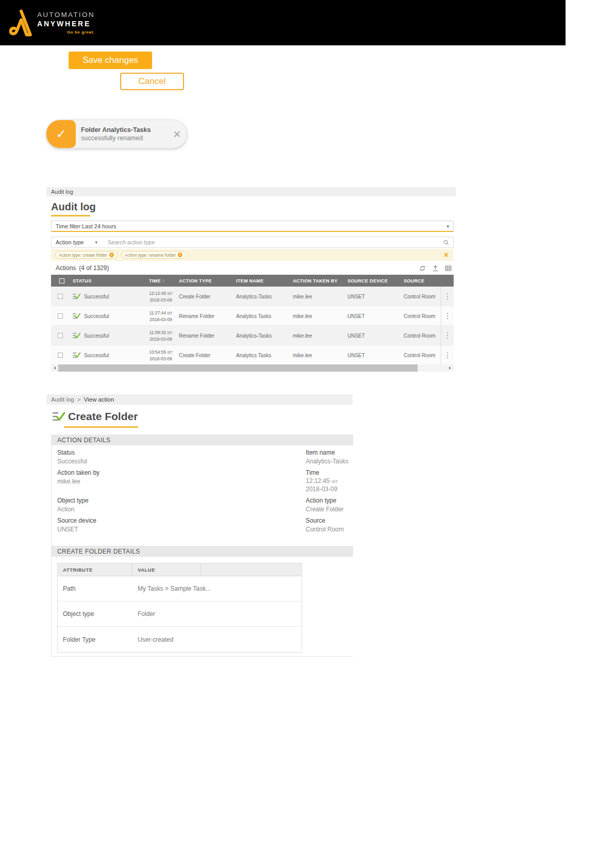  What do you see at coordinates (253, 268) in the screenshot?
I see `actions-toolbar: Actions (4 of 1329)` at bounding box center [253, 268].